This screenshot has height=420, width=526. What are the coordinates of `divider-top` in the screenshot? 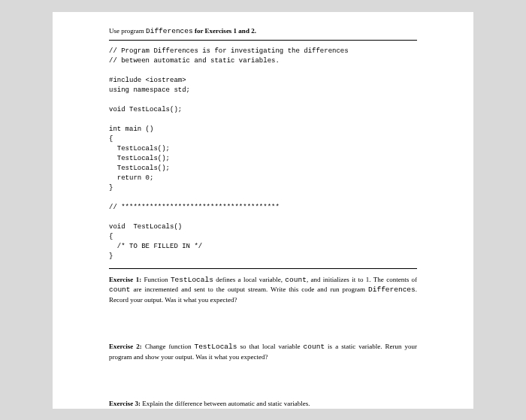 It's located at (263, 41).